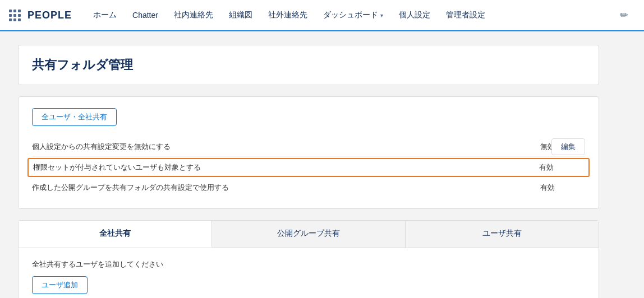  What do you see at coordinates (49, 16) in the screenshot?
I see `app-brand: PEOPLE` at bounding box center [49, 16].